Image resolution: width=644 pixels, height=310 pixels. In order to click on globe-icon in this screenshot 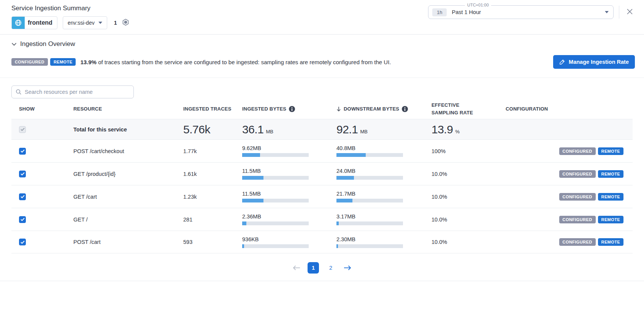, I will do `click(18, 23)`.